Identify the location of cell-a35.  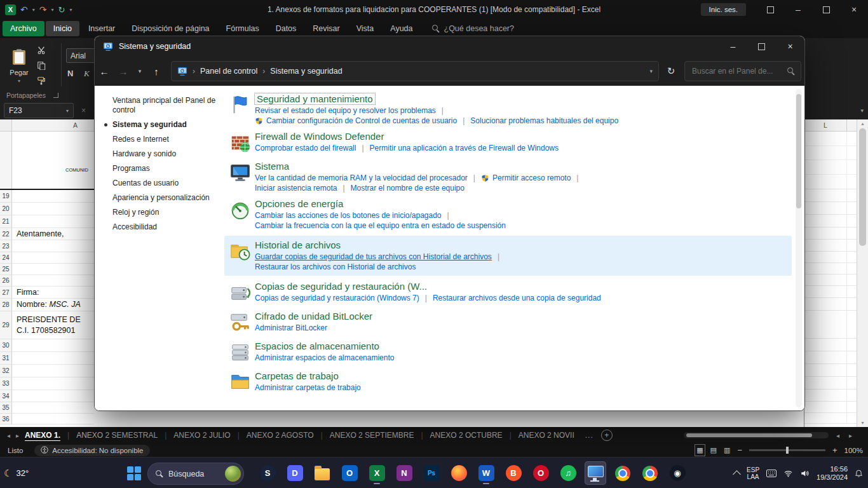
(53, 408).